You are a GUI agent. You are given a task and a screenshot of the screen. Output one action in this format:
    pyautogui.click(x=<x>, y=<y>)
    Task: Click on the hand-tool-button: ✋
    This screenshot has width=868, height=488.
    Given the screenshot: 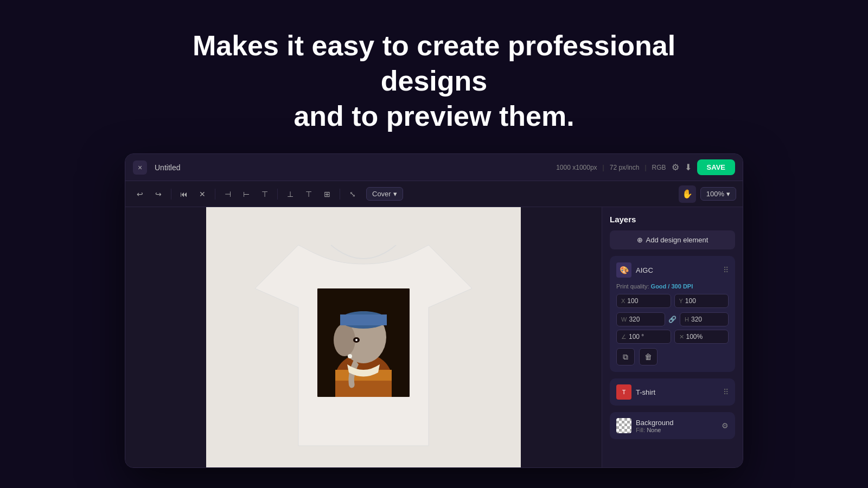 What is the action you would take?
    pyautogui.click(x=687, y=194)
    